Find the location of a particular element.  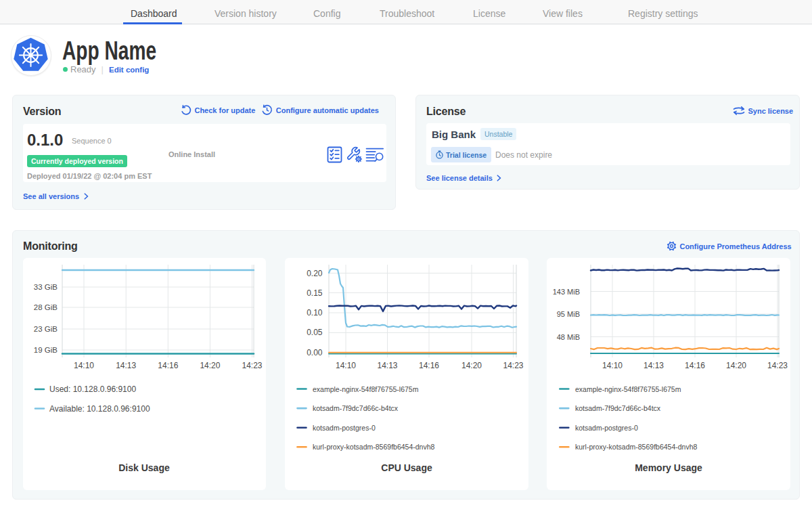

svg-text: 0.00 is located at coordinates (315, 353).